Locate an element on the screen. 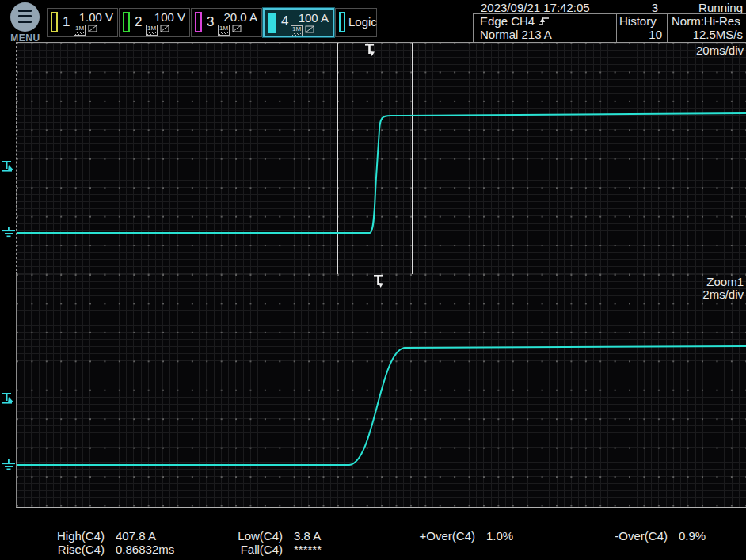 The image size is (746, 560). channel-3-box: 3 20.0 A 1M is located at coordinates (226, 22).